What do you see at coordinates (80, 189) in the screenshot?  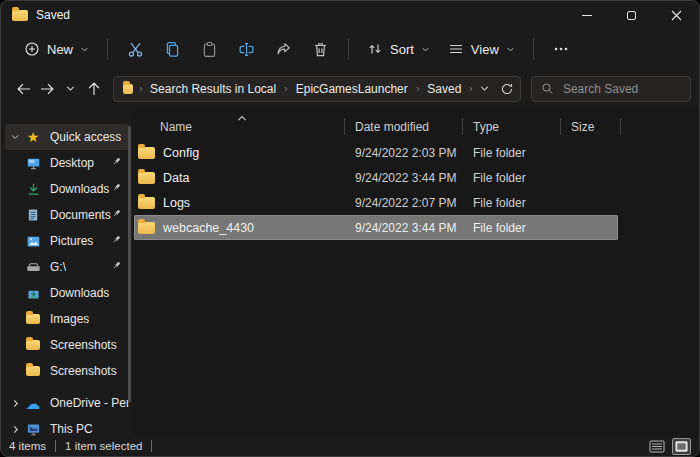 I see `sidebar-item-label: Downloads` at bounding box center [80, 189].